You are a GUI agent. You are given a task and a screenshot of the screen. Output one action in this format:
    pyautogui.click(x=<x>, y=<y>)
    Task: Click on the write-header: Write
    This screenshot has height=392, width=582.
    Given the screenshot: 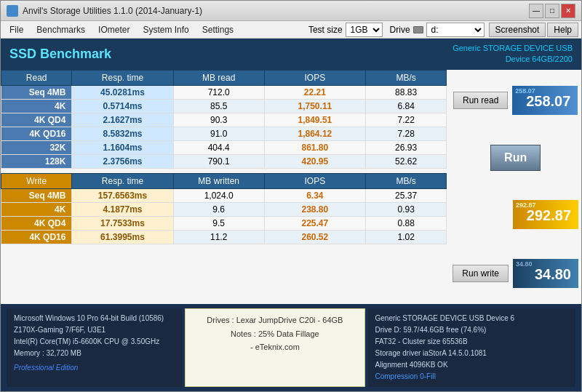 What is the action you would take?
    pyautogui.click(x=36, y=180)
    